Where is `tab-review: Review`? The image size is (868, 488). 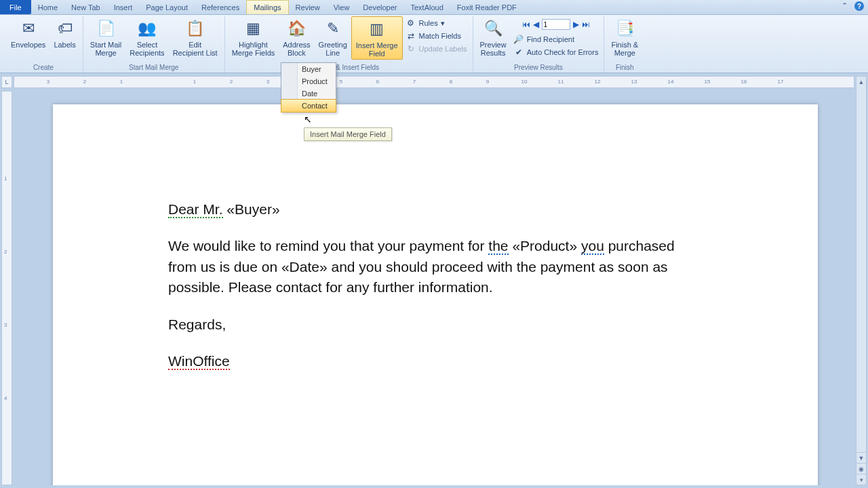 tab-review: Review is located at coordinates (308, 7).